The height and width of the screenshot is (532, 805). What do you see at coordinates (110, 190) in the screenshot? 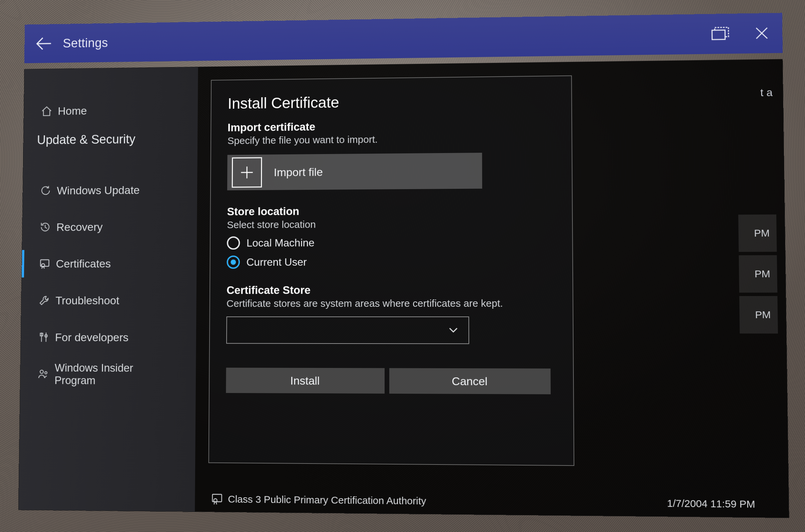
I see `sidebar-item-windows-update: Windows Update` at bounding box center [110, 190].